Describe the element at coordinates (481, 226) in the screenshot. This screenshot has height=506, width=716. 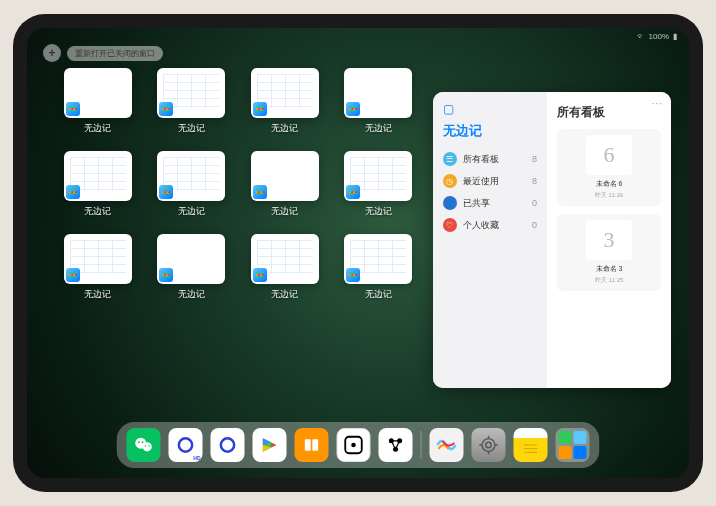
I see `category-label: 个人收藏` at that location.